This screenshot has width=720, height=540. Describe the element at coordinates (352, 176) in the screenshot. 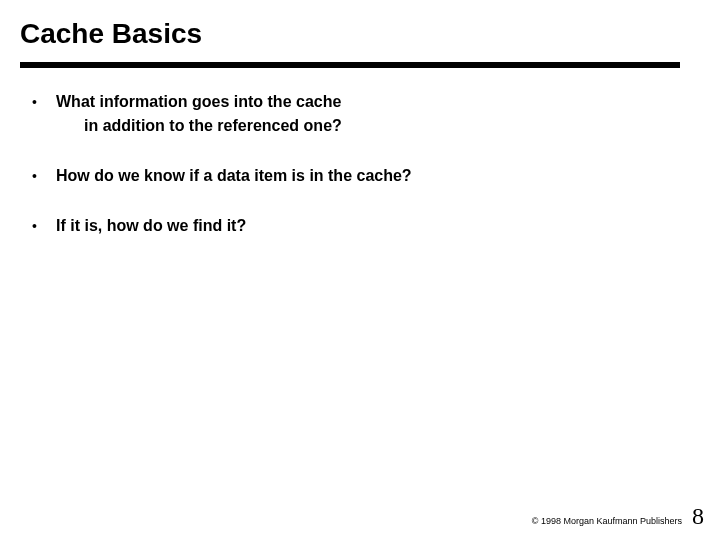

I see `list-item: • How do we know if a data item is in th…` at that location.